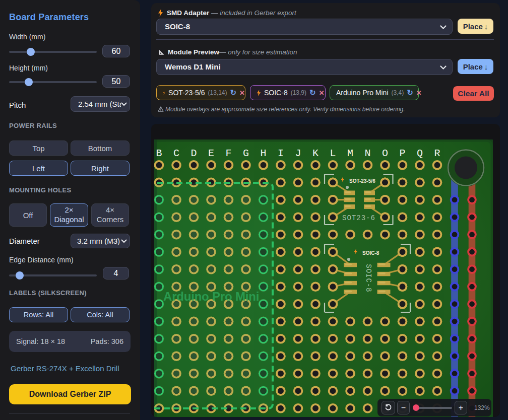  What do you see at coordinates (359, 218) in the screenshot?
I see `svg-text: SOT23-6` at bounding box center [359, 218].